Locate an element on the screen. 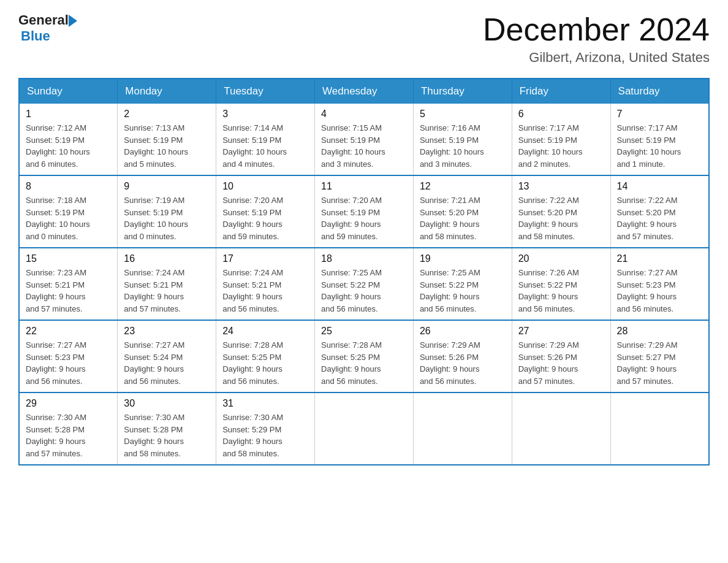 This screenshot has height=563, width=728. calendar-cell: 9Sunrise: 7:19 AM Sunset: 5:19 PM Daylig… is located at coordinates (167, 212).